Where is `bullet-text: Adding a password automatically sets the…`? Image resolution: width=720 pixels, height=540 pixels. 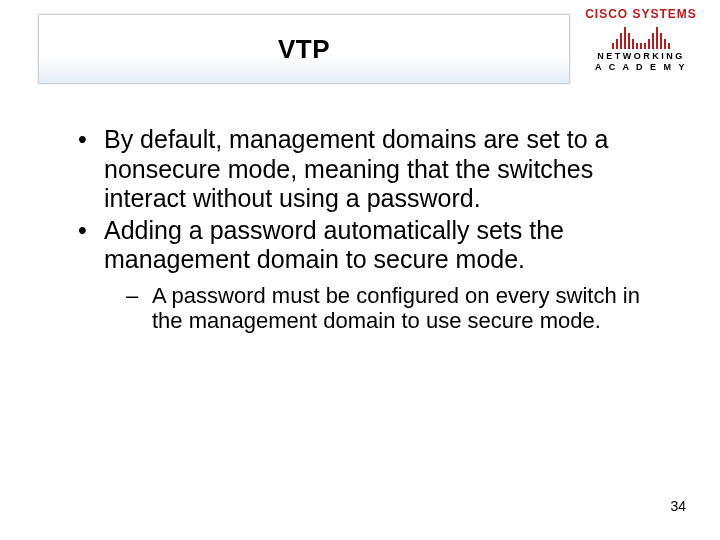 bullet-text: Adding a password automatically sets the… is located at coordinates (334, 245).